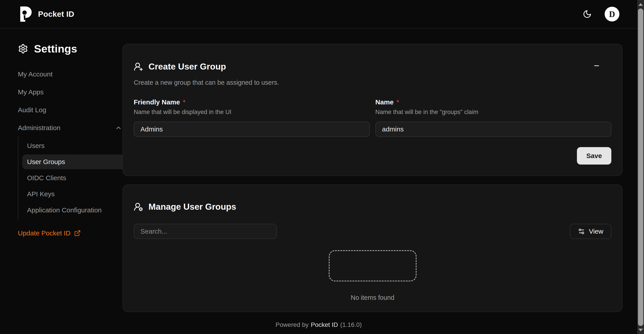 The height and width of the screenshot is (334, 644). Describe the element at coordinates (594, 156) in the screenshot. I see `save-button: Save` at that location.